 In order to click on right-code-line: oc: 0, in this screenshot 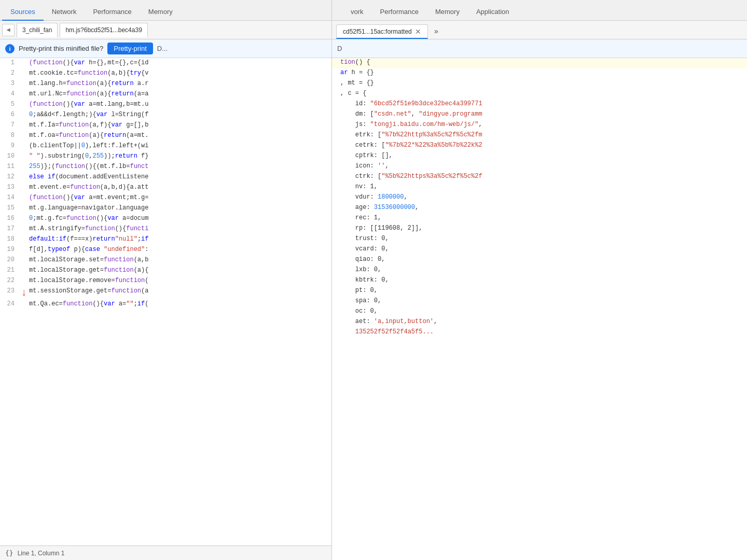, I will do `click(540, 312)`.